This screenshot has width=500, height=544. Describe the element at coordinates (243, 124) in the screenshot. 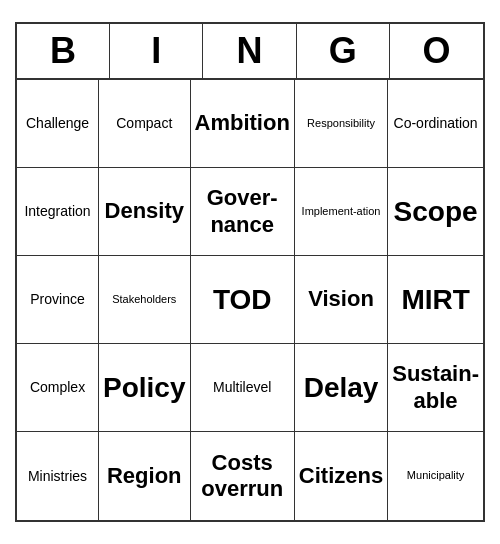

I see `bingo-cell: Ambition` at that location.